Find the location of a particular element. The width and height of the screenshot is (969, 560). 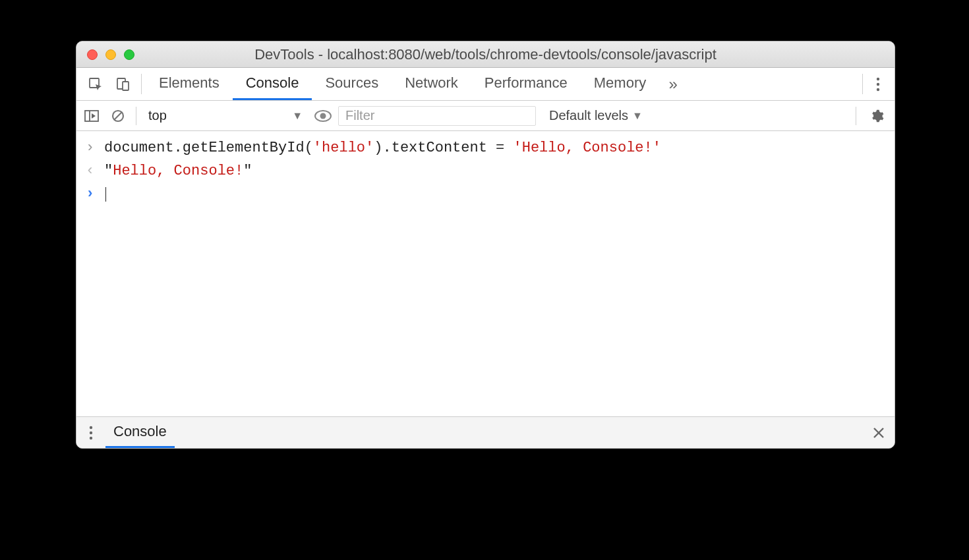

tab-console: Console is located at coordinates (273, 84).